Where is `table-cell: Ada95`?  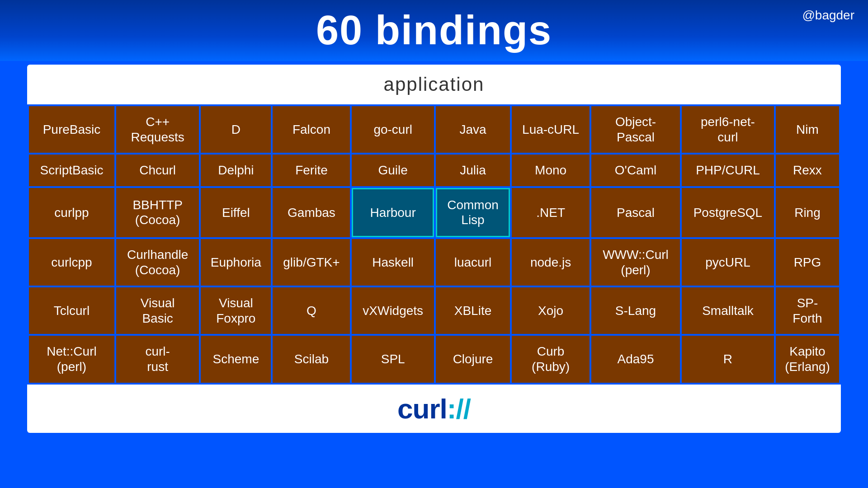
table-cell: Ada95 is located at coordinates (636, 359).